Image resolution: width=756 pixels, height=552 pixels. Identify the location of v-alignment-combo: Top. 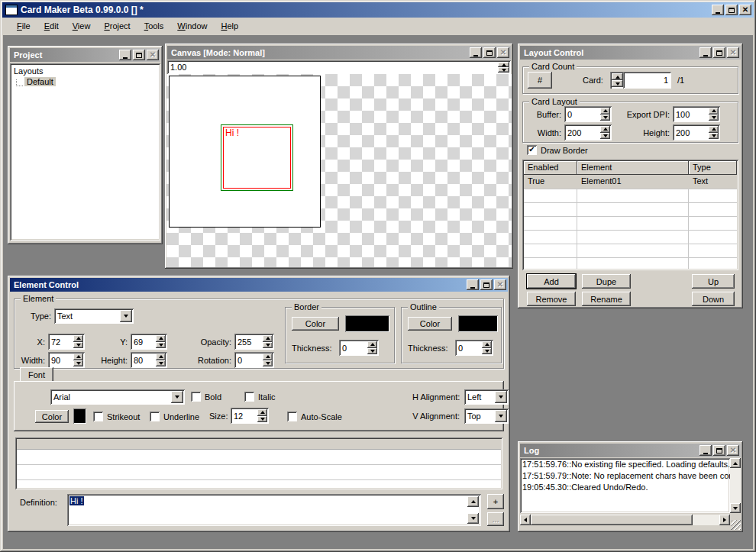
(486, 416).